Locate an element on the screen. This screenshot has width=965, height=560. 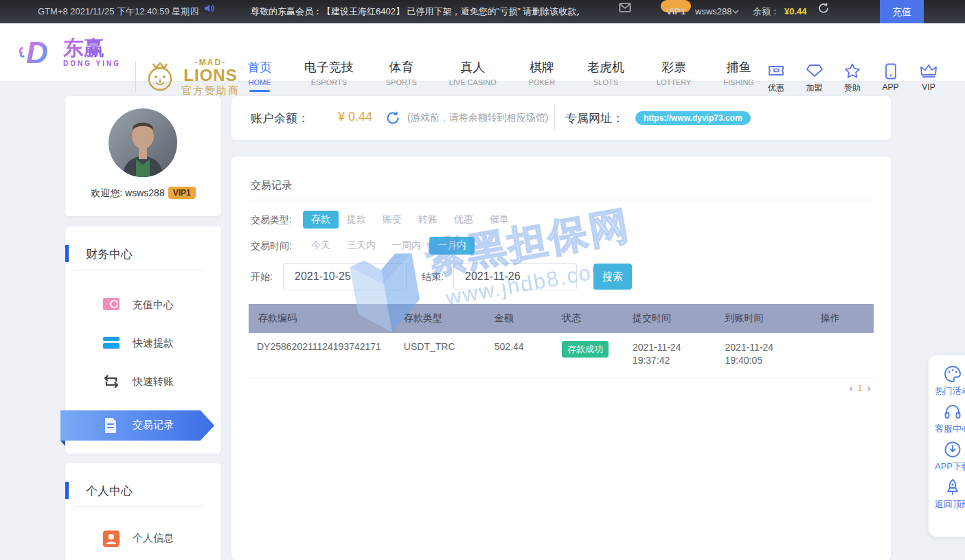
end-date-input is located at coordinates (515, 277).